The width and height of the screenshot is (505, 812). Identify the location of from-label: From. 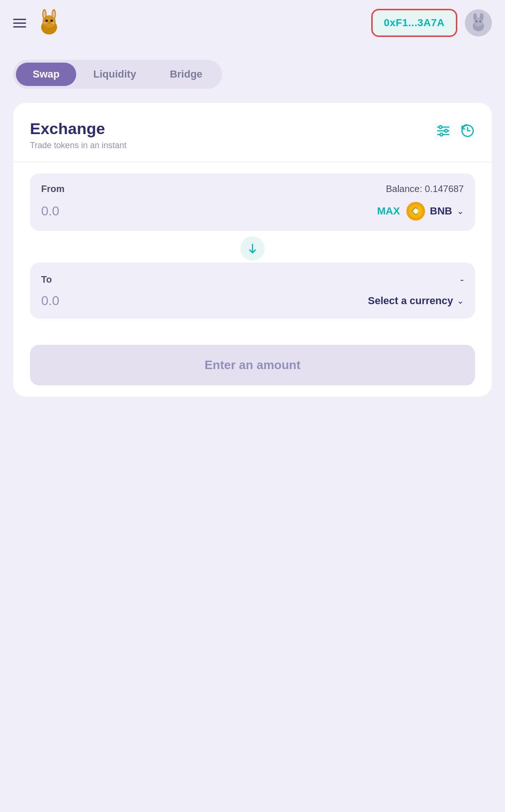
(53, 189).